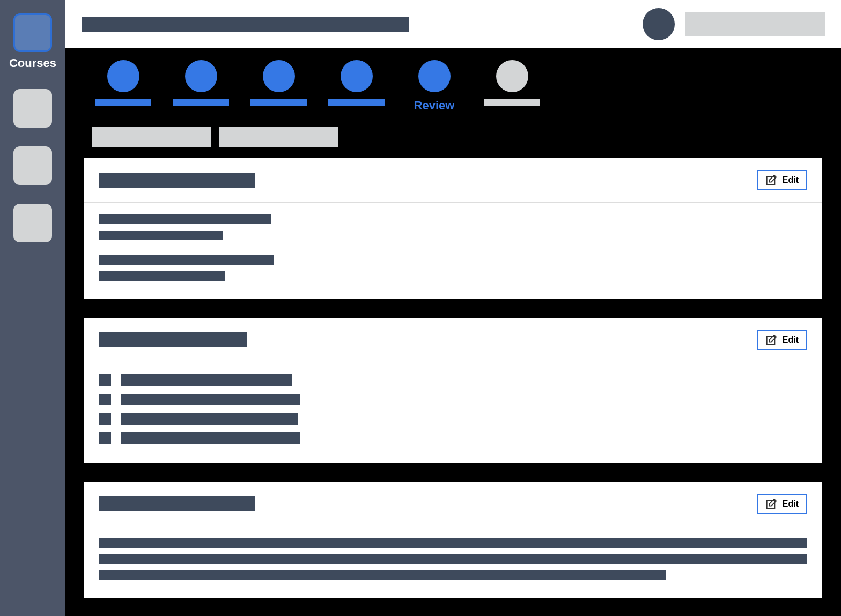 The height and width of the screenshot is (616, 841). Describe the element at coordinates (33, 33) in the screenshot. I see `courses-icon` at that location.